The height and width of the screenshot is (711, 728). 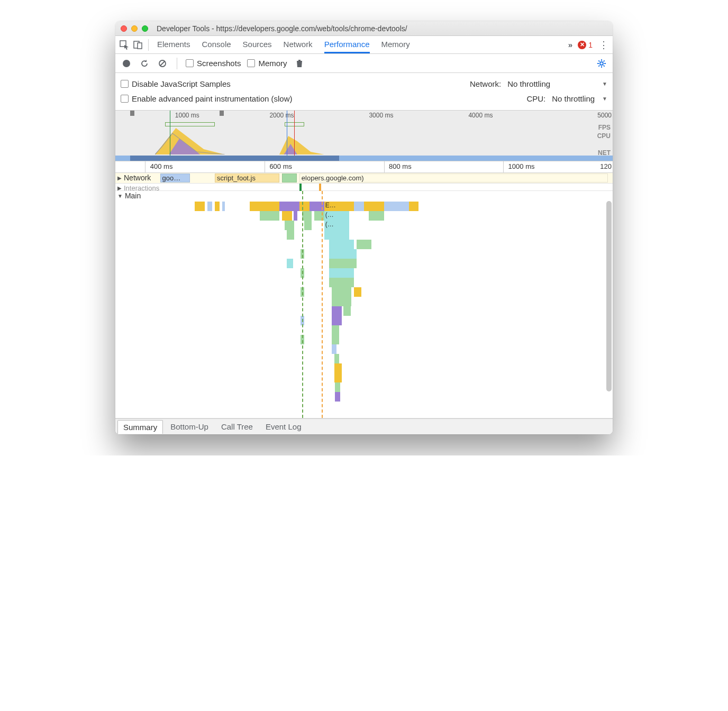 What do you see at coordinates (347, 45) in the screenshot?
I see `tab-performance: Performance` at bounding box center [347, 45].